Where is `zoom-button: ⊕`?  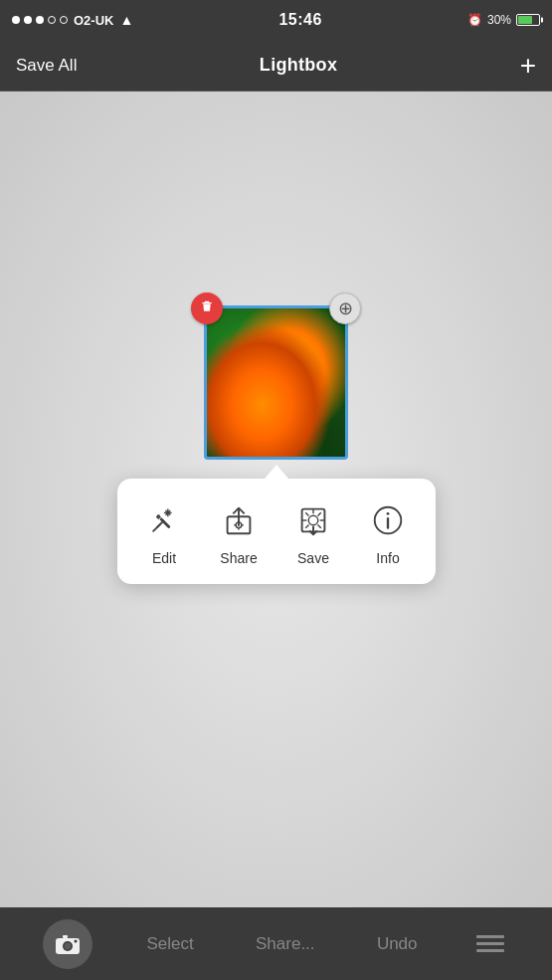 zoom-button: ⊕ is located at coordinates (345, 308).